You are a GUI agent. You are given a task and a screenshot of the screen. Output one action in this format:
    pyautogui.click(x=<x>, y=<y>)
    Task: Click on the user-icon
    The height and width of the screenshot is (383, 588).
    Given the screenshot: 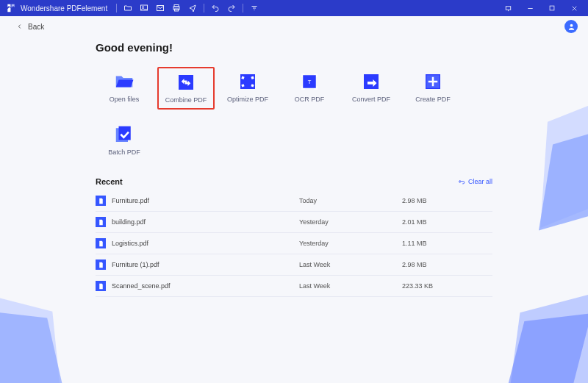 What is the action you would take?
    pyautogui.click(x=572, y=26)
    